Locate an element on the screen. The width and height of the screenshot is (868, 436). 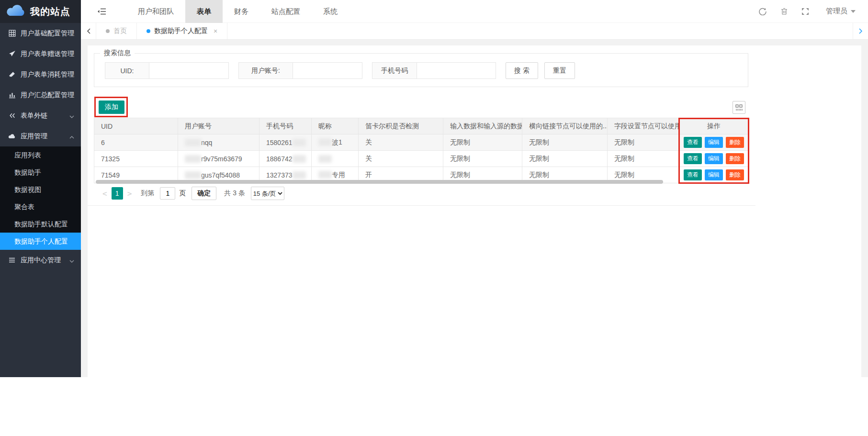
phone-input is located at coordinates (456, 71).